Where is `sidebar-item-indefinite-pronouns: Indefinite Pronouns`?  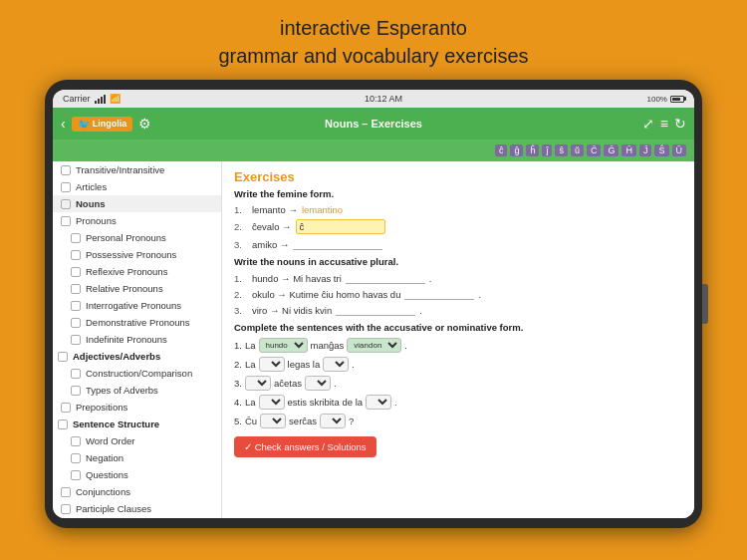
sidebar-item-indefinite-pronouns: Indefinite Pronouns is located at coordinates (137, 339).